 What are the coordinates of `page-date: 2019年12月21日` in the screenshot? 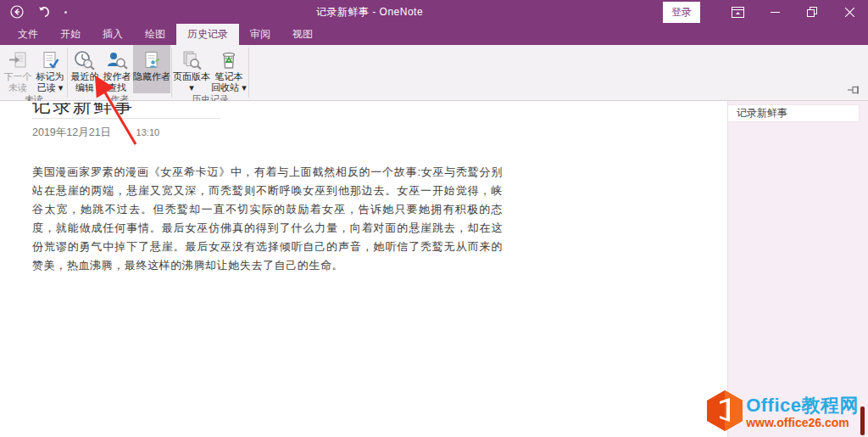 It's located at (71, 132).